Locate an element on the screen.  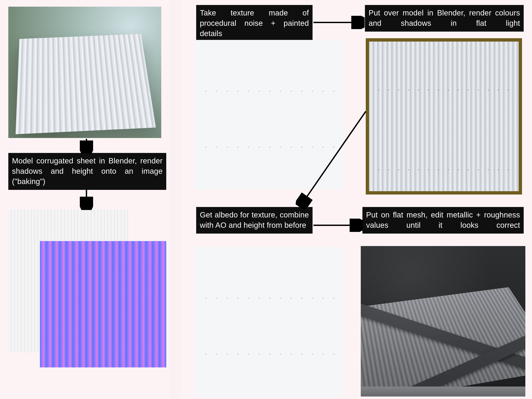
final-in-engine-render is located at coordinates (443, 321).